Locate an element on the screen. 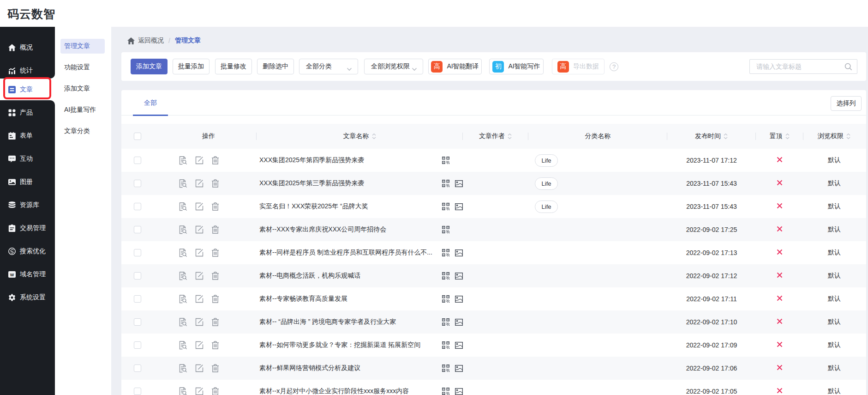 The height and width of the screenshot is (395, 868). select-all-checkbox is located at coordinates (138, 136).